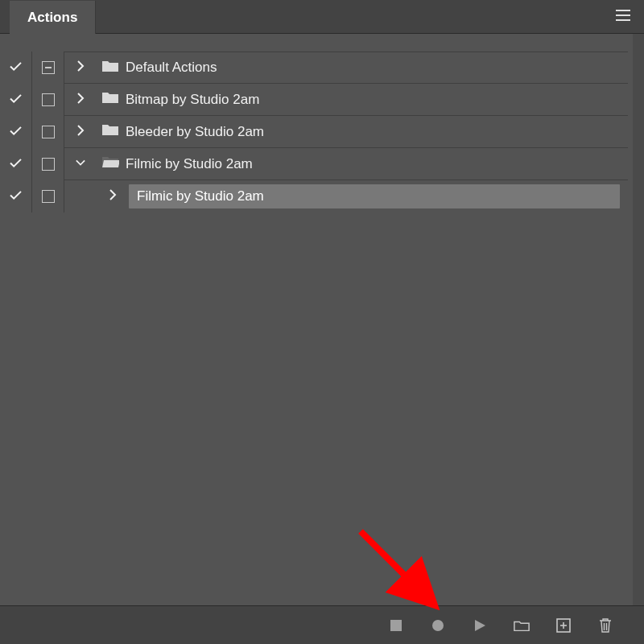 Image resolution: width=644 pixels, height=644 pixels. What do you see at coordinates (605, 625) in the screenshot?
I see `delete-button` at bounding box center [605, 625].